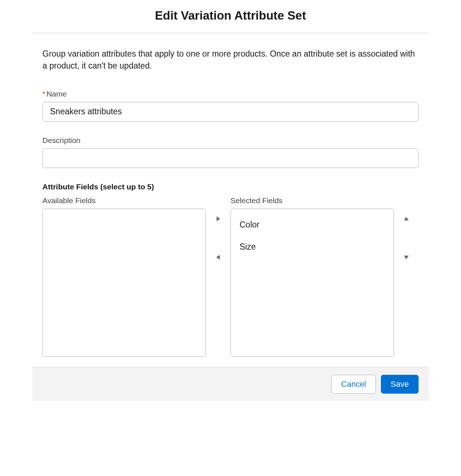 The width and height of the screenshot is (461, 476). Describe the element at coordinates (230, 112) in the screenshot. I see `name-input` at that location.